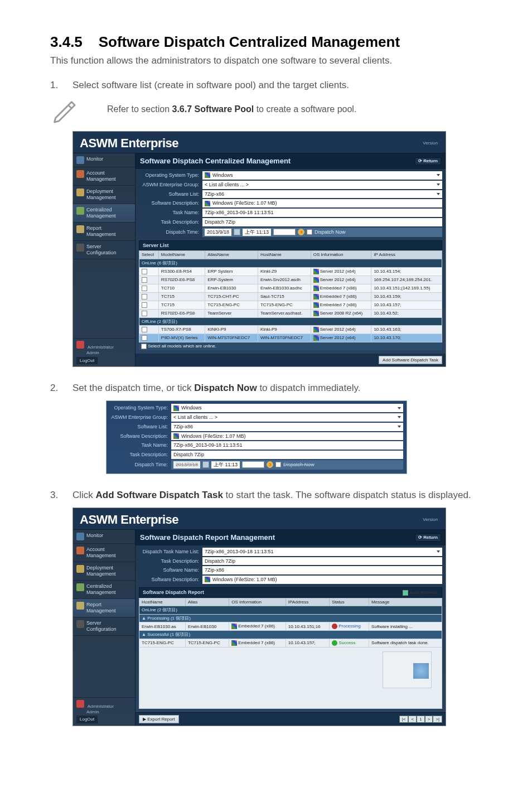 The height and width of the screenshot is (802, 532). Describe the element at coordinates (428, 538) in the screenshot. I see `return-button-2: ⟳ Return` at that location.